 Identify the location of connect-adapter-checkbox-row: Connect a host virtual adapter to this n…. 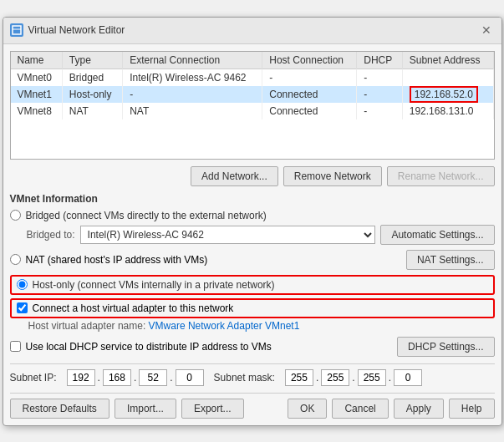
(252, 308).